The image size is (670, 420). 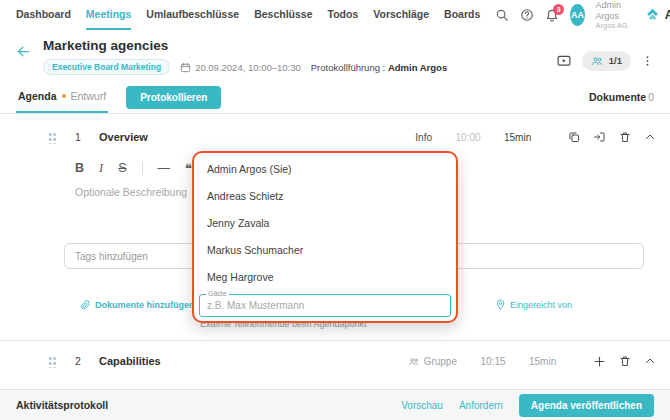 I want to click on italic-icon: I, so click(x=101, y=168).